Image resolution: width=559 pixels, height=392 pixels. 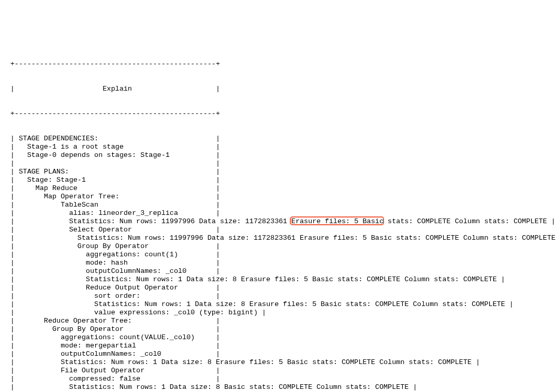 What do you see at coordinates (280, 338) in the screenshot?
I see `explain-line: | aggregations: count(VALUE._col0) |` at bounding box center [280, 338].